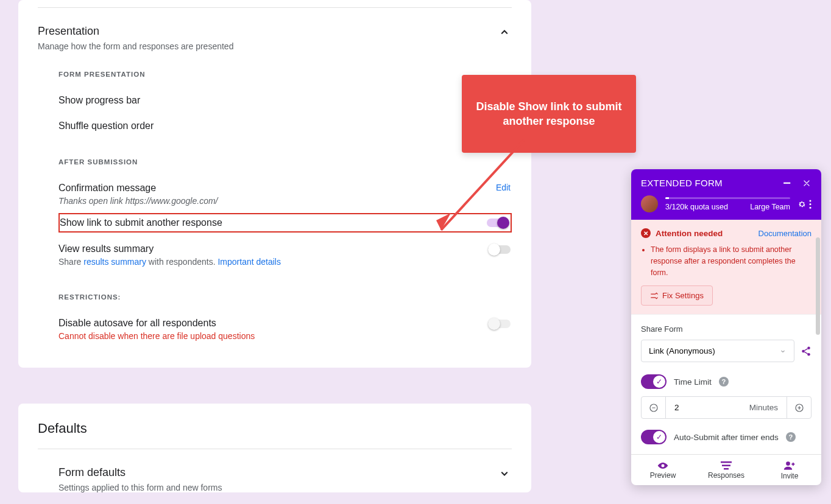 This screenshot has height=504, width=831. I want to click on show-link-submit-label: Show link to submit another response, so click(141, 223).